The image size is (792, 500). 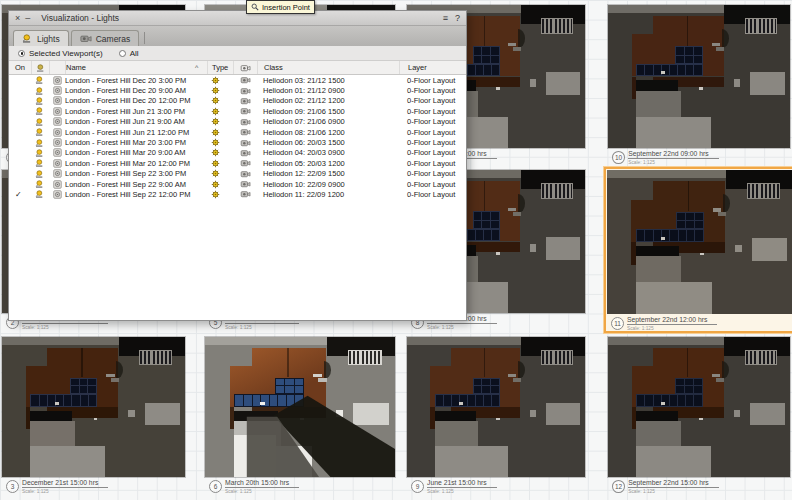 I want to click on col-light-icon, so click(x=40, y=68).